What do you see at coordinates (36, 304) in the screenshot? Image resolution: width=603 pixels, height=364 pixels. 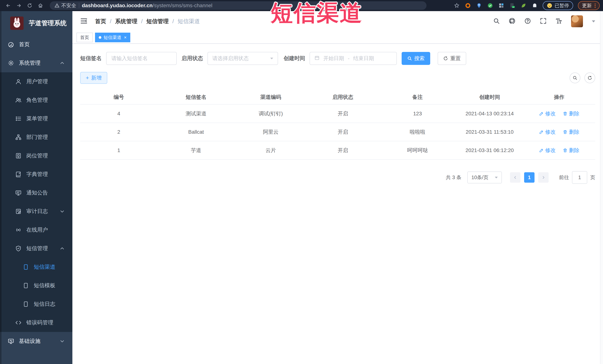 I see `sidebar-item-sms-log: 短信日志` at bounding box center [36, 304].